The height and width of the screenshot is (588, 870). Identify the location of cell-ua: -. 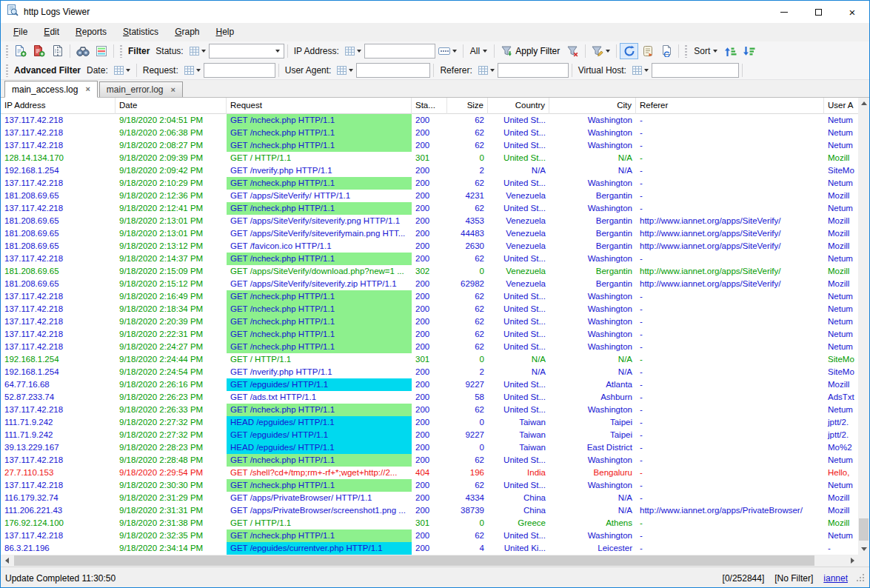
(841, 548).